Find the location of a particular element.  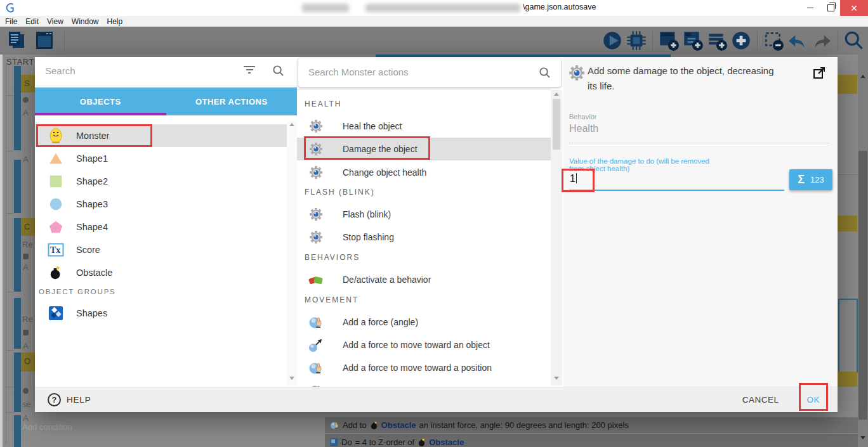

text-caret is located at coordinates (576, 178).